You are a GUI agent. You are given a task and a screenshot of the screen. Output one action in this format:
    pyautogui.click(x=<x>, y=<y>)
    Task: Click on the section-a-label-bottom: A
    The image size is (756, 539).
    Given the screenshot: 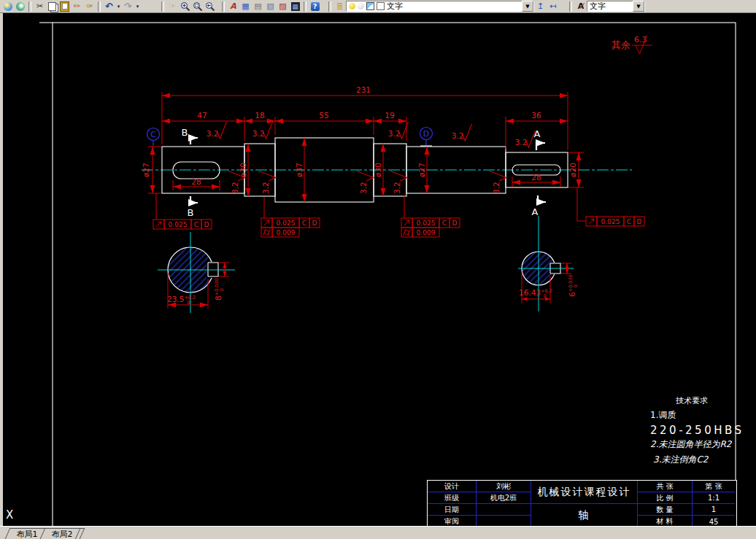 What is the action you would take?
    pyautogui.click(x=536, y=212)
    